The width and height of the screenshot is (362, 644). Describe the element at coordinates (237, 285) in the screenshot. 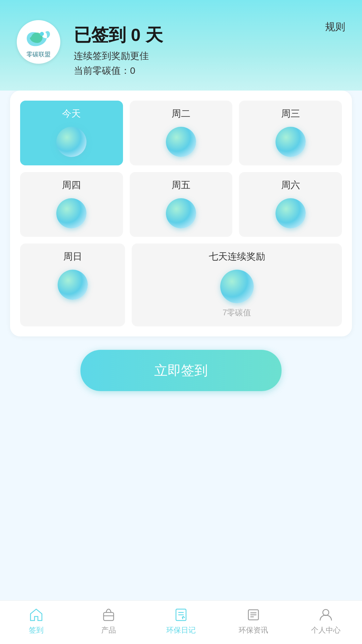

I see `day-cell-reward: 七天连续奖励 7零碳值` at that location.